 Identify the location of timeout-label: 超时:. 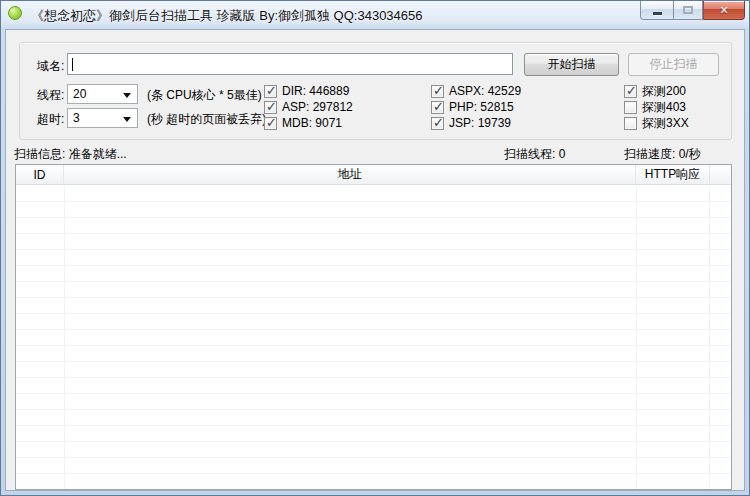
(50, 120).